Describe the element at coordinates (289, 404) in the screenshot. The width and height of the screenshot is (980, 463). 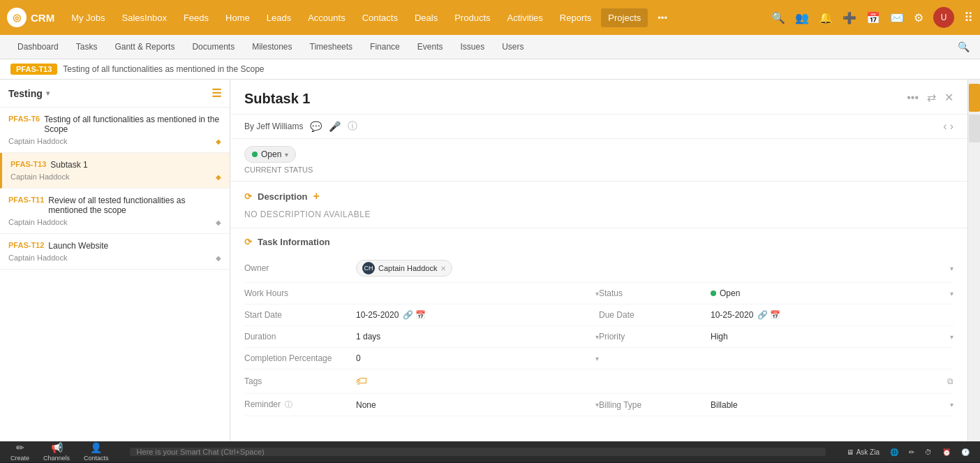
I see `reminder-info-icon: ⓘ` at that location.